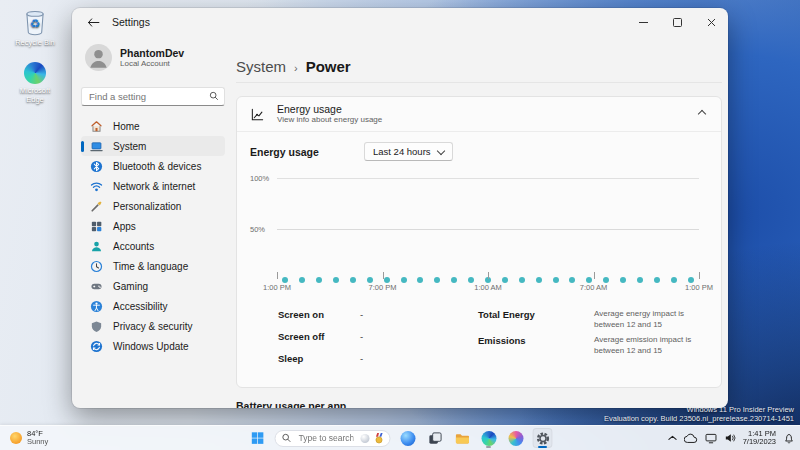  What do you see at coordinates (96, 166) in the screenshot?
I see `bluetooth-icon` at bounding box center [96, 166].